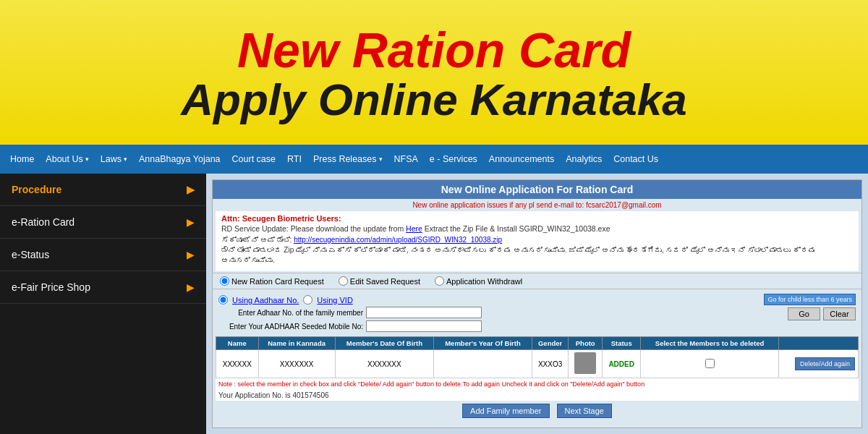 The height and width of the screenshot is (434, 868). What do you see at coordinates (586, 365) in the screenshot?
I see `cell-photo` at bounding box center [586, 365].